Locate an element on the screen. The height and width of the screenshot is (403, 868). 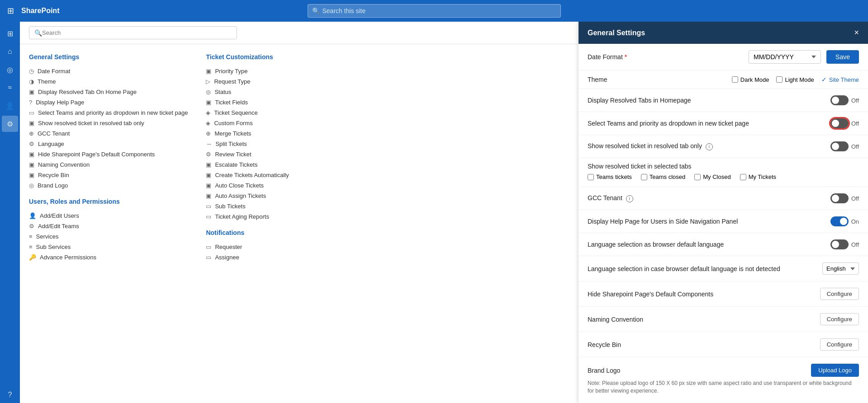
my-closed-checkbox-item: My Closed is located at coordinates (712, 177).